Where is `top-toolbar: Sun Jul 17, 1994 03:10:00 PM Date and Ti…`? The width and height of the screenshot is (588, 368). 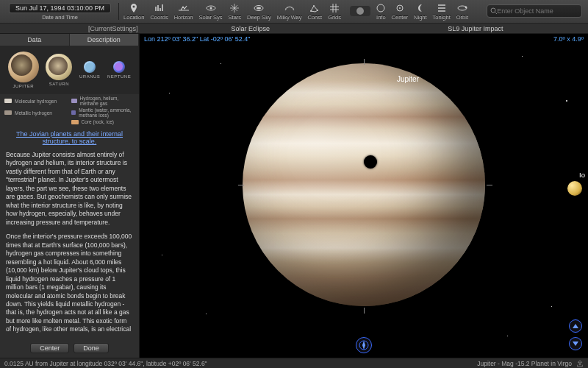
top-toolbar: Sun Jul 17, 1994 03:10:00 PM Date and Ti… is located at coordinates (294, 12).